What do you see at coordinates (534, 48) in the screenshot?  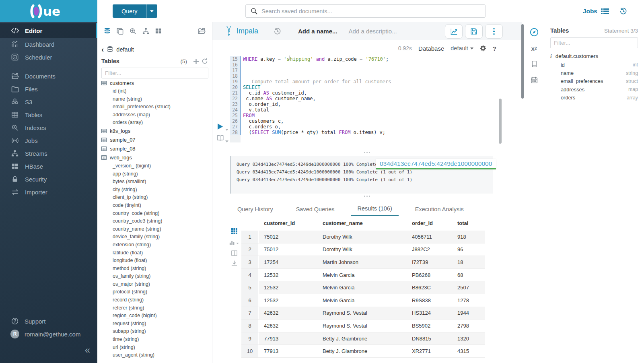 I see `superscript-icon: x2` at bounding box center [534, 48].